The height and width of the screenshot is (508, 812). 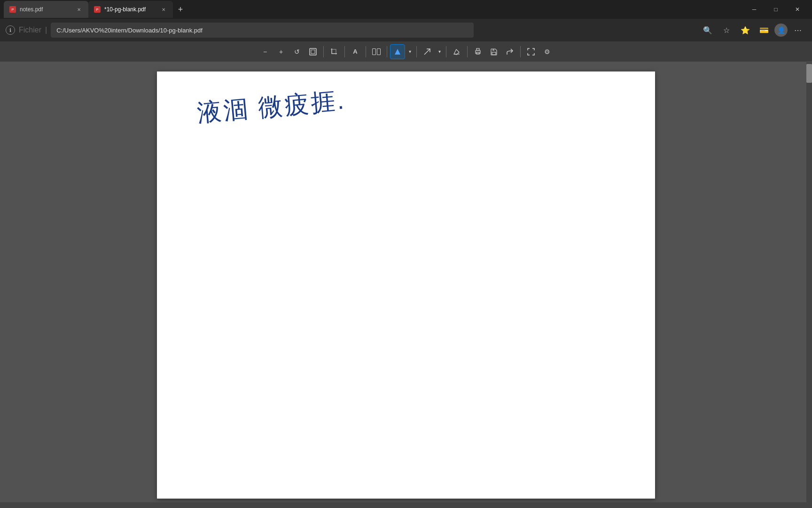 What do you see at coordinates (10, 30) in the screenshot?
I see `info-button: ℹ` at bounding box center [10, 30].